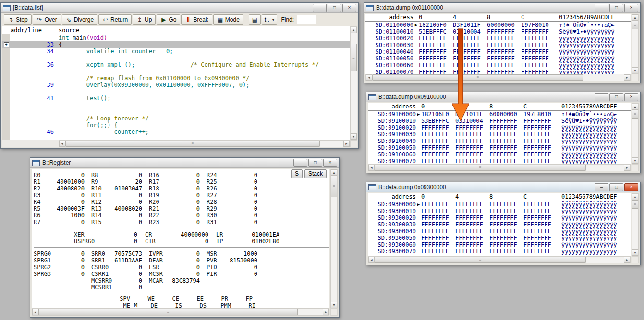 Image resolution: width=644 pixels, height=320 pixels. Describe the element at coordinates (635, 107) in the screenshot. I see `scroll-up-button: ▲` at that location.